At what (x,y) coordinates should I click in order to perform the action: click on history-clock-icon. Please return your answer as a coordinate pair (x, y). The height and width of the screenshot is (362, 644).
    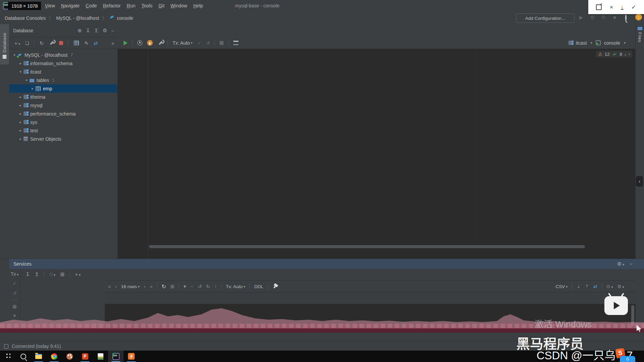
    Looking at the image, I should click on (140, 43).